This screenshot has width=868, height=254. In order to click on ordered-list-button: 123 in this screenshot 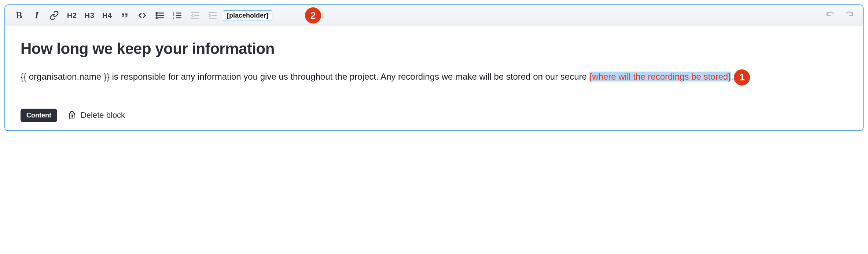, I will do `click(177, 15)`.